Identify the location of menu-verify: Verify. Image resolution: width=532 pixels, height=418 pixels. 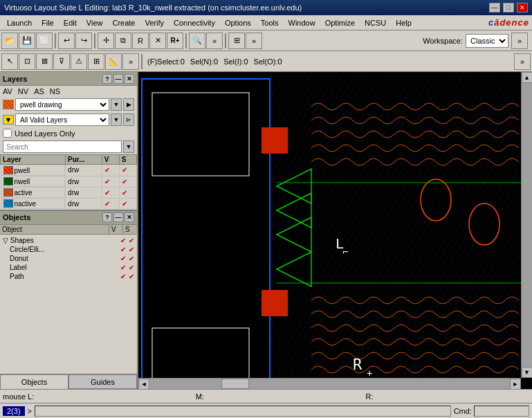
(154, 23).